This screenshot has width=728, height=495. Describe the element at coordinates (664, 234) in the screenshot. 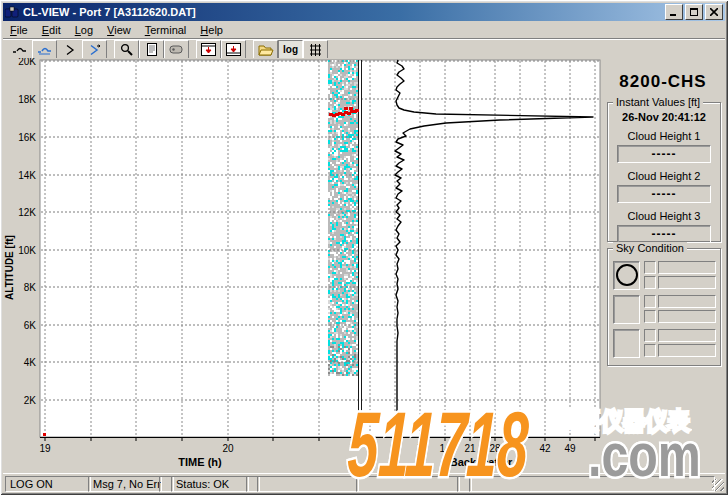

I see `cloud-height-value-3: -----` at that location.